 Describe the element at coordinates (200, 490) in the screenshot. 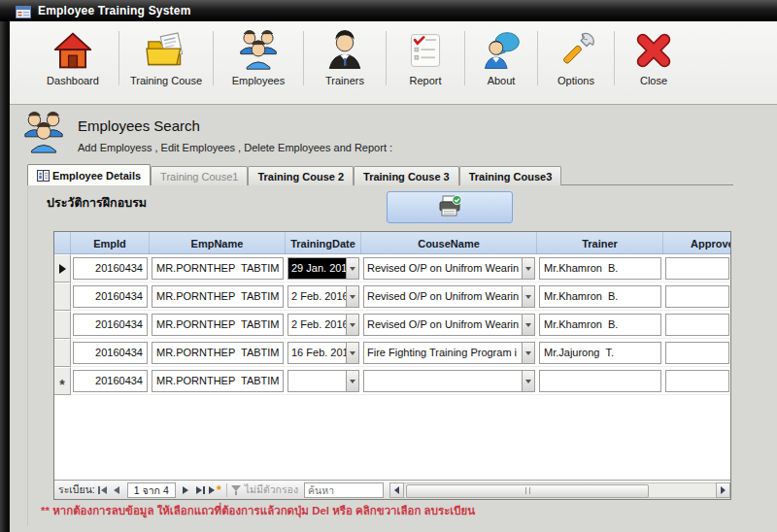

I see `last-record-button` at that location.